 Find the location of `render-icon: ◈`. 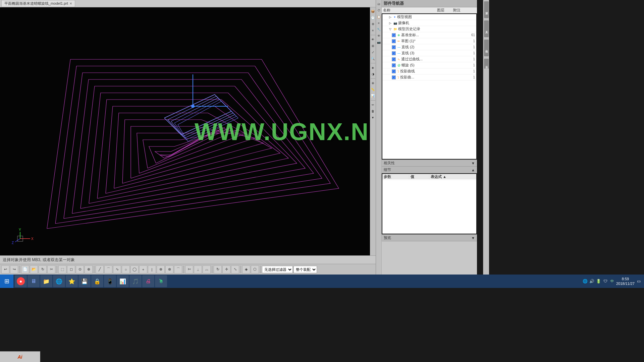

render-icon: ◈ is located at coordinates (373, 68).